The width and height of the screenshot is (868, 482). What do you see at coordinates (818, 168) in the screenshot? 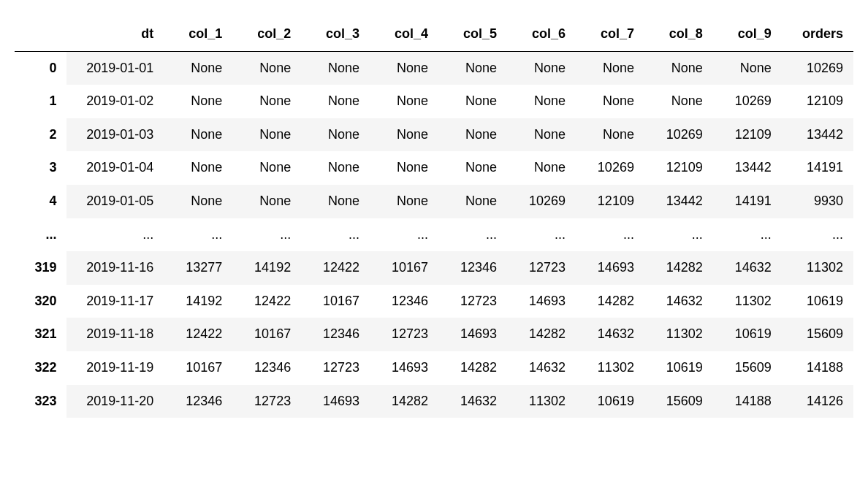
I see `cell: 14191` at bounding box center [818, 168].